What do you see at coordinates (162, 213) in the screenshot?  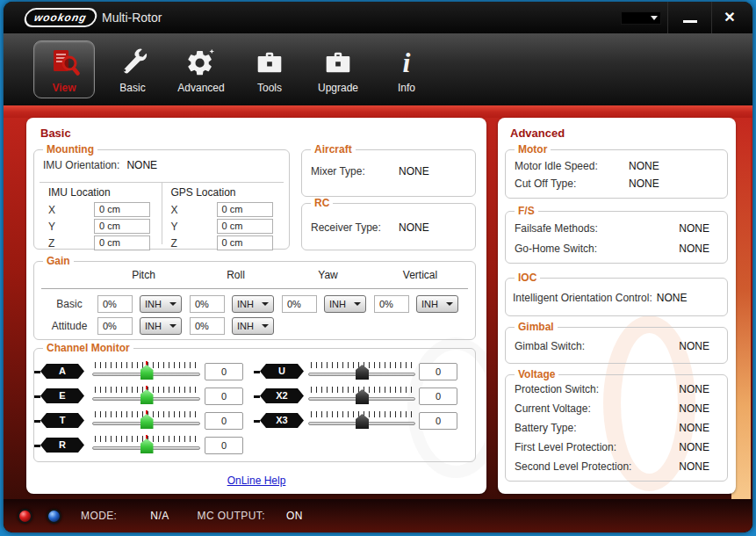 I see `location-columns: IMU Location X 0 cm Y 0 cm Z 0 cm` at bounding box center [162, 213].